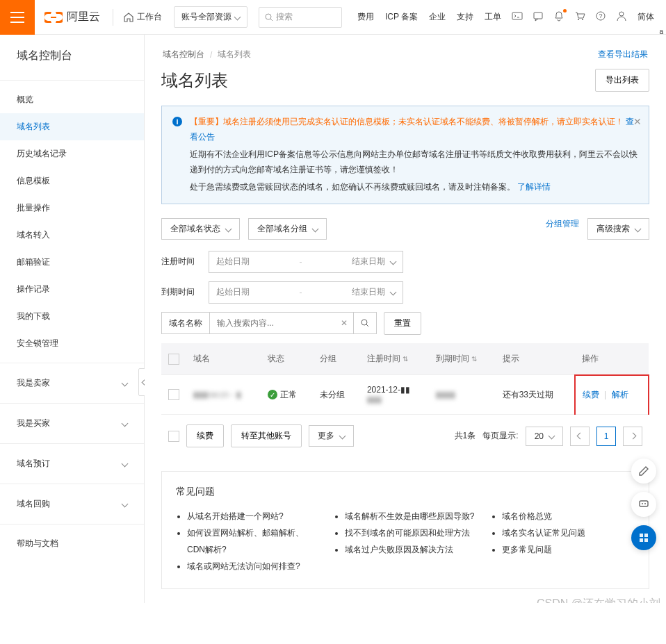 Image resolution: width=666 pixels, height=644 pixels. Describe the element at coordinates (72, 317) in the screenshot. I see `sidebar-item-downloads: 我的下载` at that location.